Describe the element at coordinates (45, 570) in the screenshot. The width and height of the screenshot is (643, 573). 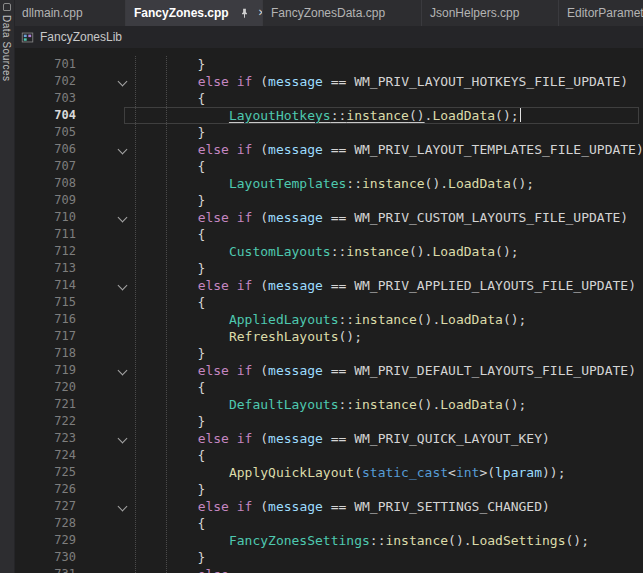
I see `line-number: 731` at that location.